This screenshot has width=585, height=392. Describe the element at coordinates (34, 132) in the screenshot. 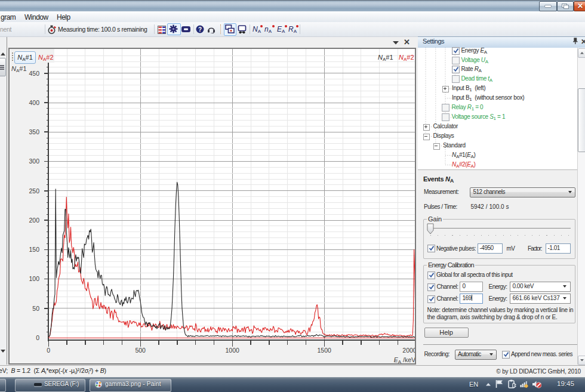

I see `svg-text: 350` at that location.